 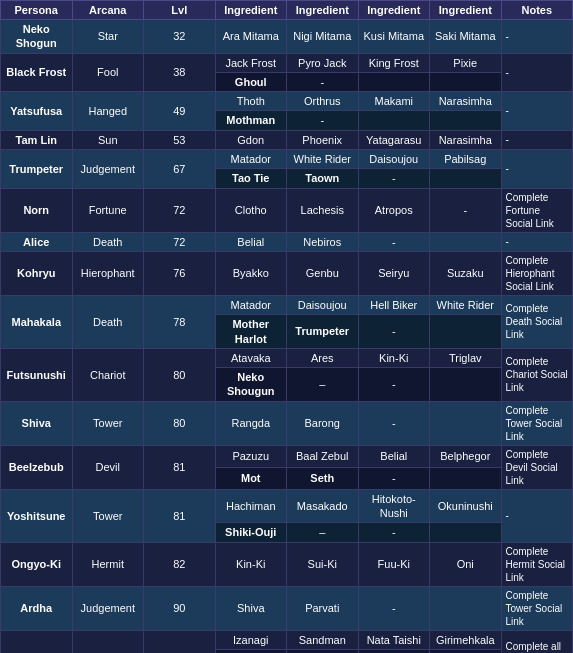 I want to click on ingredient-2: Sandman, so click(x=323, y=640).